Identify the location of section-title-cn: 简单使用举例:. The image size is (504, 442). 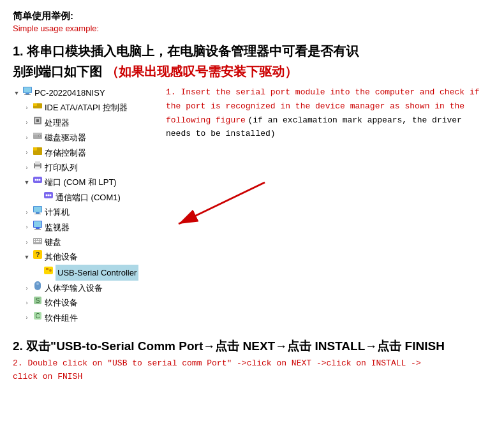
(252, 17).